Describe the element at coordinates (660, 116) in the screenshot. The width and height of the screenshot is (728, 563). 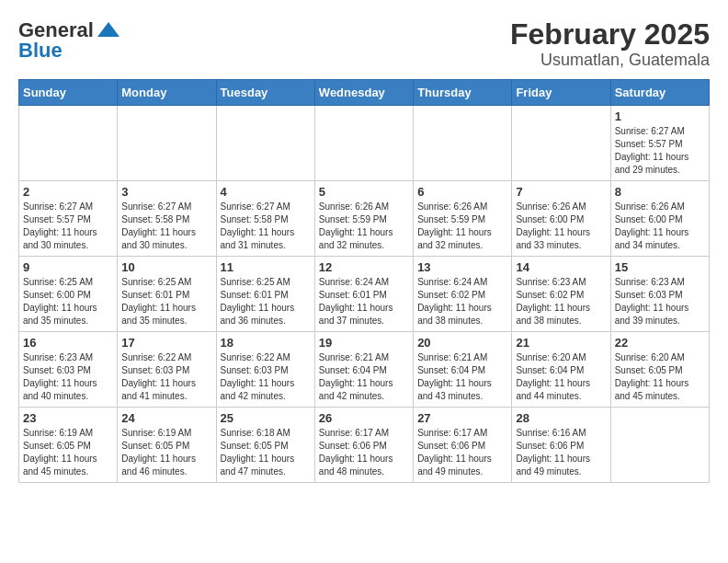
I see `day-number: 1` at that location.